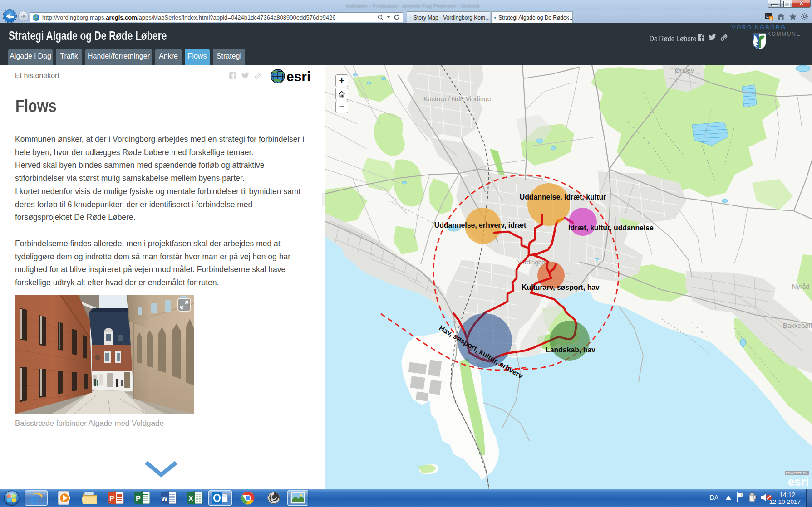  What do you see at coordinates (571, 350) in the screenshot?
I see `svg-text: Landskab, hav` at bounding box center [571, 350].